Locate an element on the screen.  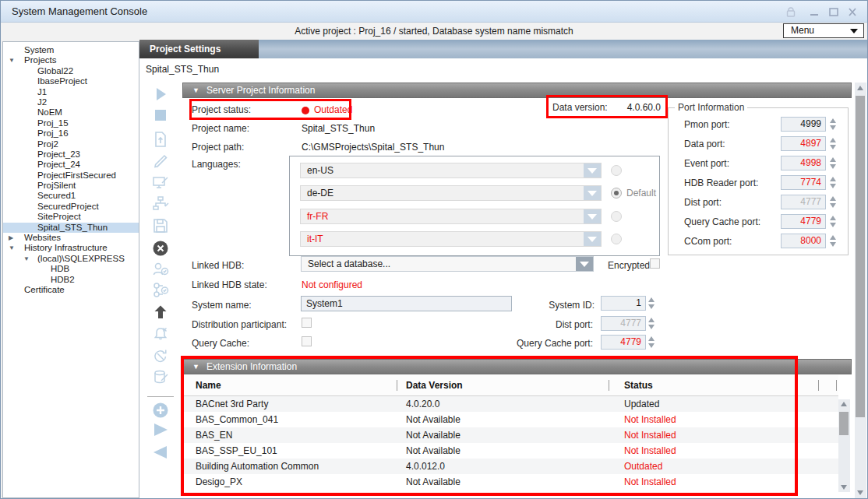
tree-item-hdb2: HDB2 is located at coordinates (71, 280).